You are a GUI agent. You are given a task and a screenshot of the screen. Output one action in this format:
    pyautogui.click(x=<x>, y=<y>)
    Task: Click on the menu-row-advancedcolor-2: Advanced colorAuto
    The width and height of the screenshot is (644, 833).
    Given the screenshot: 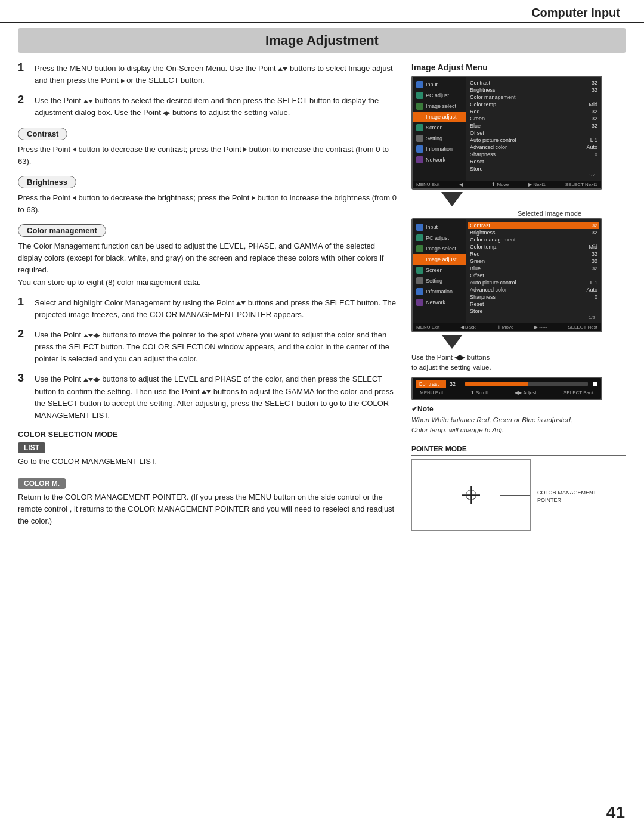 What is the action you would take?
    pyautogui.click(x=534, y=290)
    